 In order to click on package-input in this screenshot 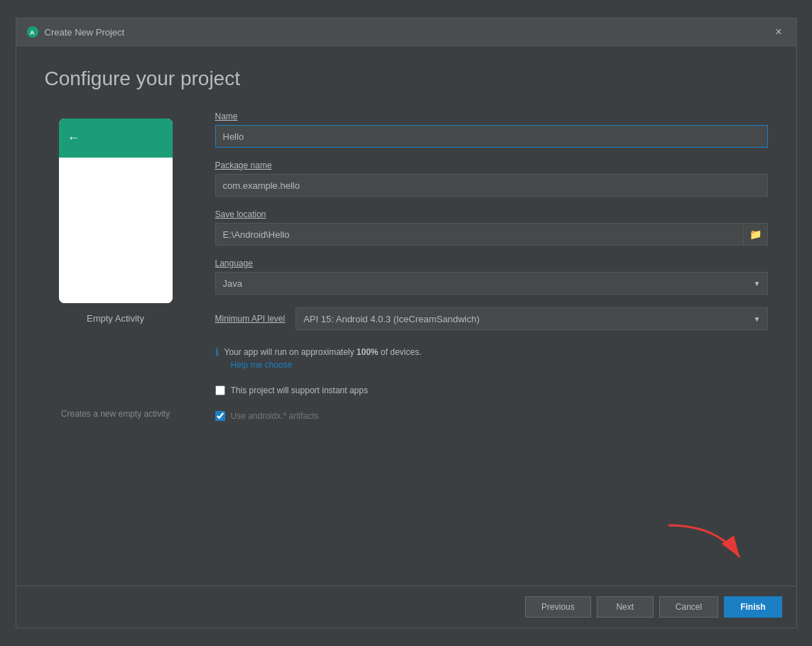, I will do `click(492, 185)`.